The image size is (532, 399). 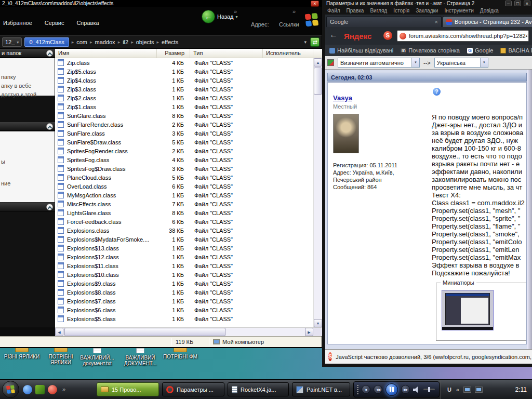 What do you see at coordinates (184, 80) in the screenshot?
I see `file-row: Zip$4.class 1 КБ Файл "CLASS"` at bounding box center [184, 80].